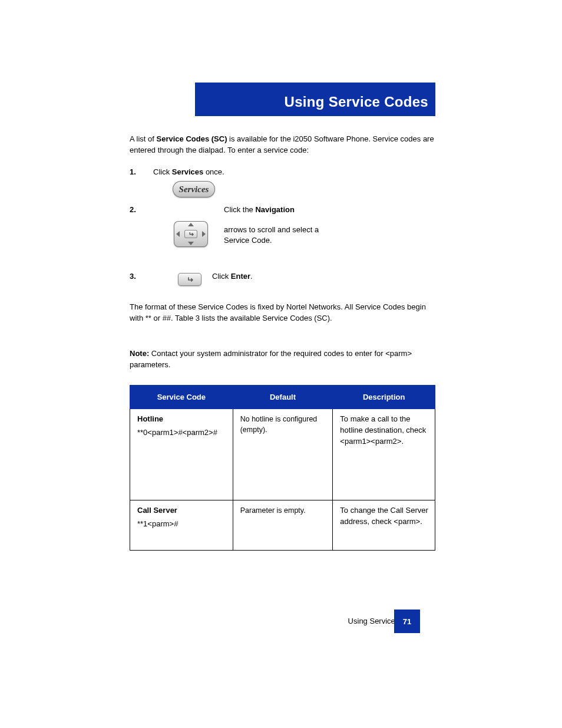 The height and width of the screenshot is (728, 562). What do you see at coordinates (283, 468) in the screenshot?
I see `service-codes-table: Service Code Default Description Hotline…` at bounding box center [283, 468].